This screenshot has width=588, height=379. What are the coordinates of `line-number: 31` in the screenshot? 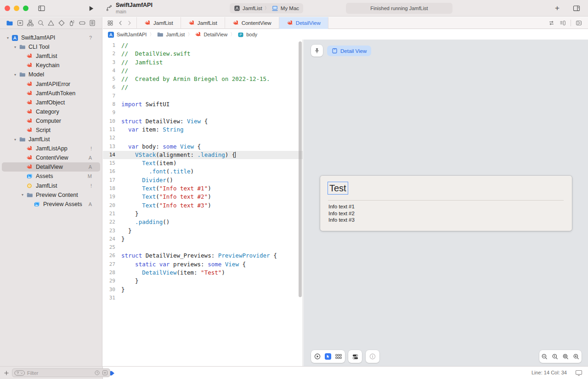 It's located at (112, 298).